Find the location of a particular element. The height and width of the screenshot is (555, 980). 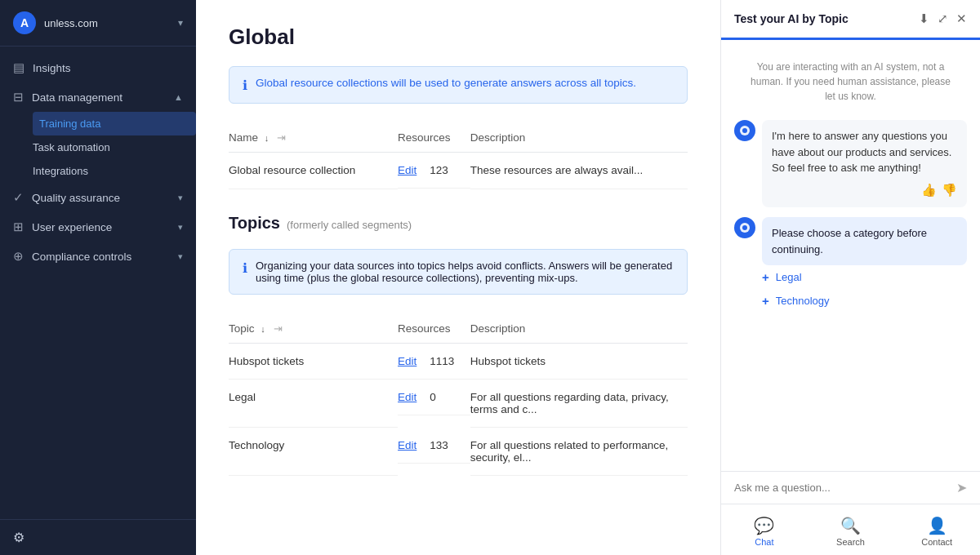

chat-bot-avatar is located at coordinates (745, 131).